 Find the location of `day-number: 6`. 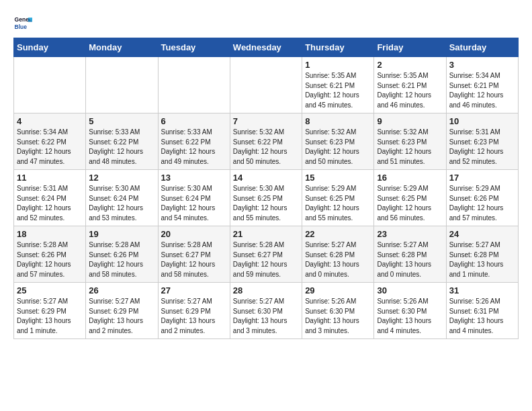

day-number: 6 is located at coordinates (194, 121).